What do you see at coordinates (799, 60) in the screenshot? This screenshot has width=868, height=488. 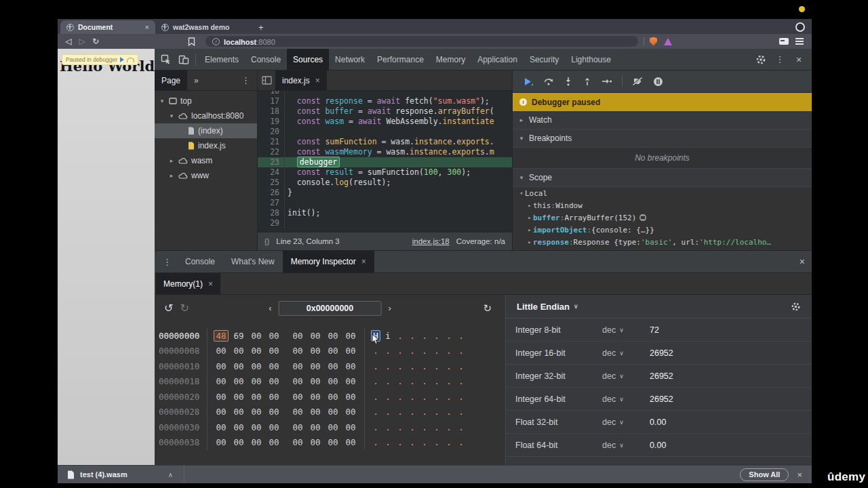 I see `devtools-close-icon: ×` at bounding box center [799, 60].